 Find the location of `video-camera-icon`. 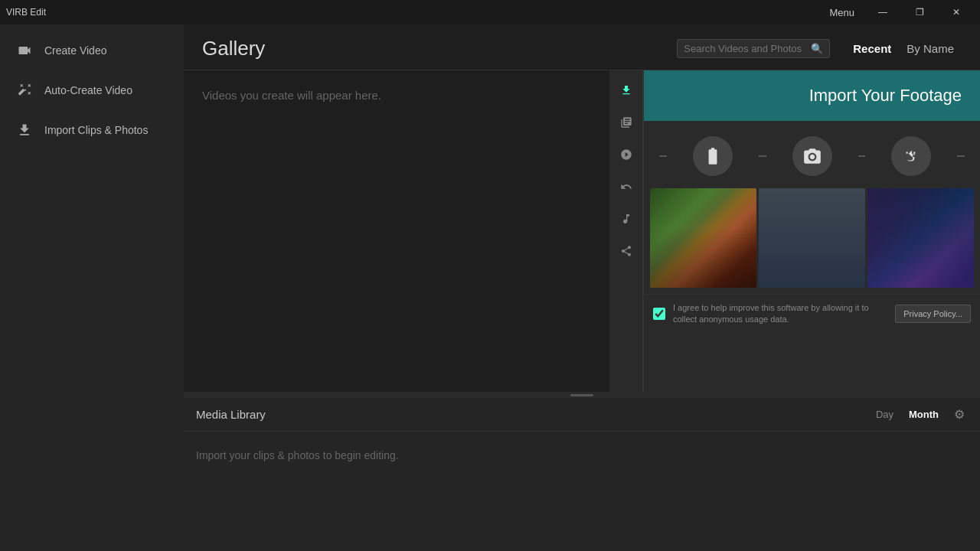

video-camera-icon is located at coordinates (24, 51).